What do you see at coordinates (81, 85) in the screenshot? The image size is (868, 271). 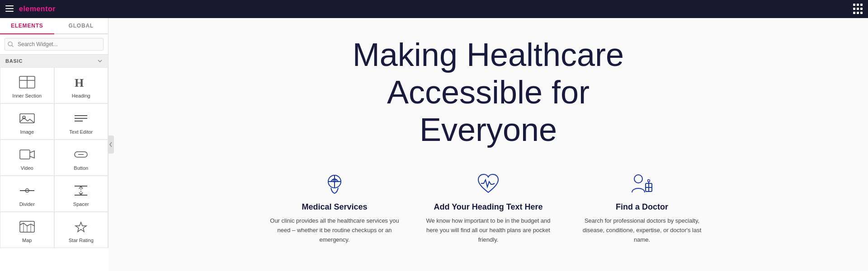 I see `widget-heading: H Heading` at bounding box center [81, 85].